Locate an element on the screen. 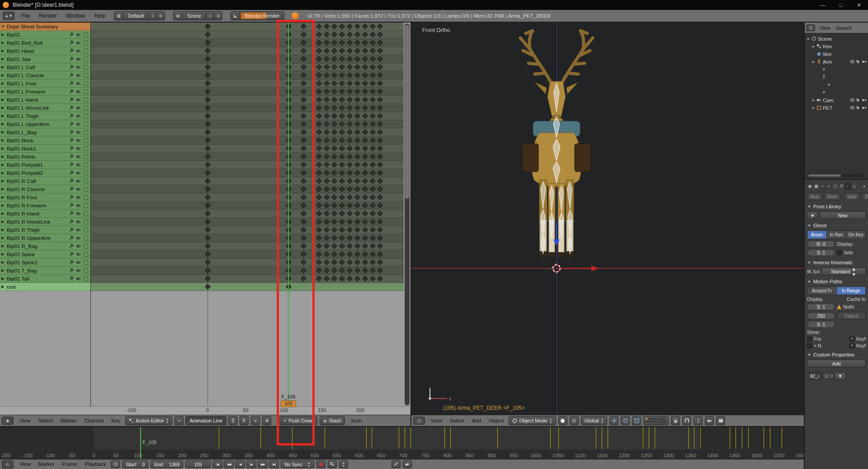 The image size is (868, 469). channel-bip01-t_bag: ▶Bip01 T_Bag is located at coordinates (45, 271).